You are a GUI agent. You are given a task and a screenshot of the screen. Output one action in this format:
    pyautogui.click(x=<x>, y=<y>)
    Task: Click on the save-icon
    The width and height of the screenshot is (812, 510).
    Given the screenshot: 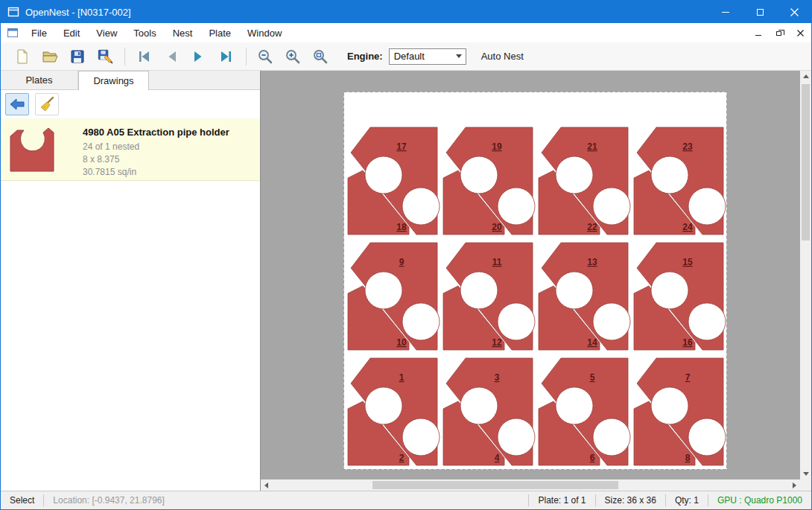 What is the action you would take?
    pyautogui.click(x=77, y=57)
    